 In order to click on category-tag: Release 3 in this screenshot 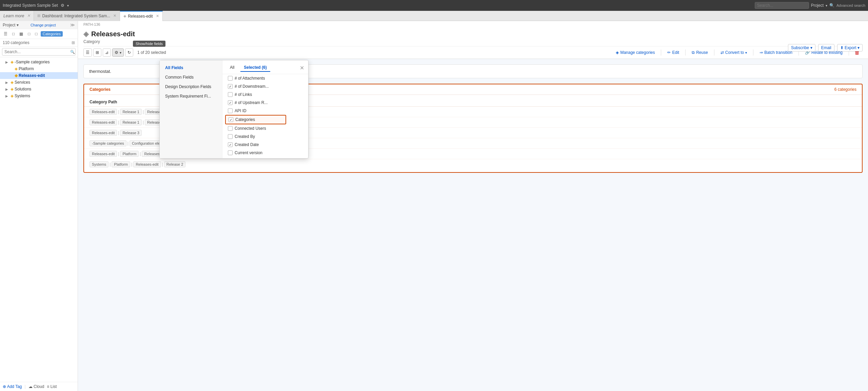, I will do `click(131, 133)`.